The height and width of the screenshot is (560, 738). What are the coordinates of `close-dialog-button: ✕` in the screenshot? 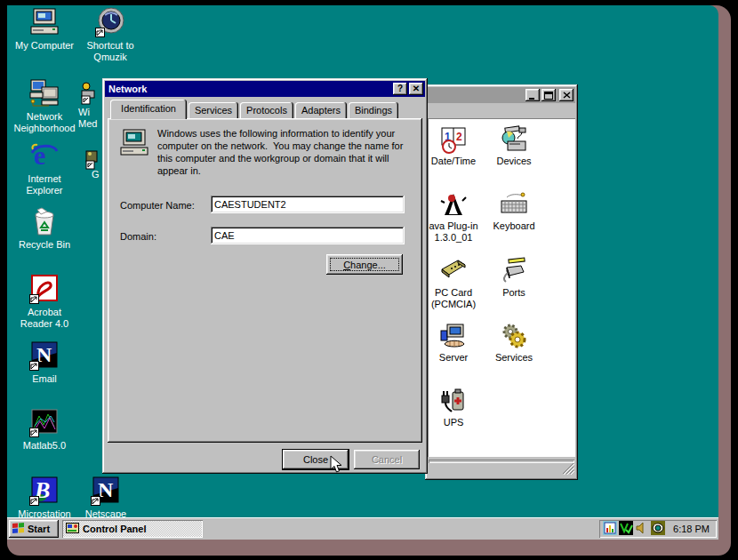 It's located at (416, 89).